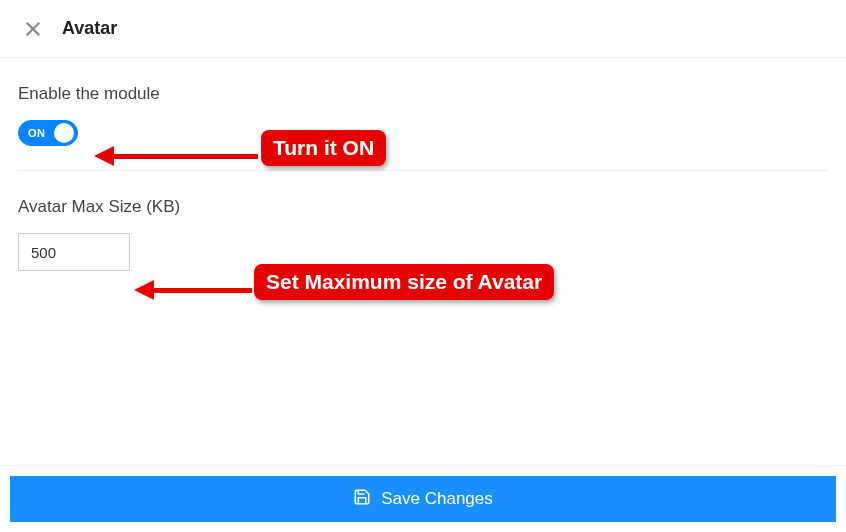  I want to click on toggle-state-label: ON, so click(37, 133).